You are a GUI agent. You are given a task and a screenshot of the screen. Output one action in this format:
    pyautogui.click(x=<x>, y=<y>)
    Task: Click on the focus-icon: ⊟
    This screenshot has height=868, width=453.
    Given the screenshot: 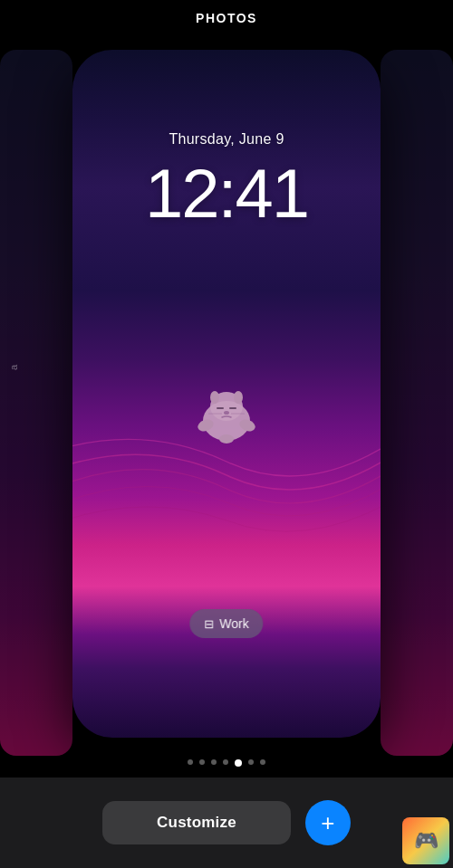 What is the action you would take?
    pyautogui.click(x=208, y=625)
    